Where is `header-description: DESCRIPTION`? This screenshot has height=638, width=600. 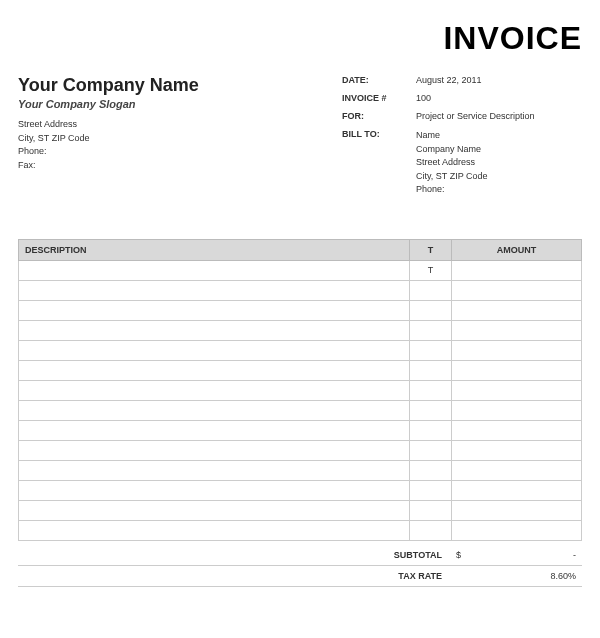
header-description: DESCRIPTION is located at coordinates (214, 250).